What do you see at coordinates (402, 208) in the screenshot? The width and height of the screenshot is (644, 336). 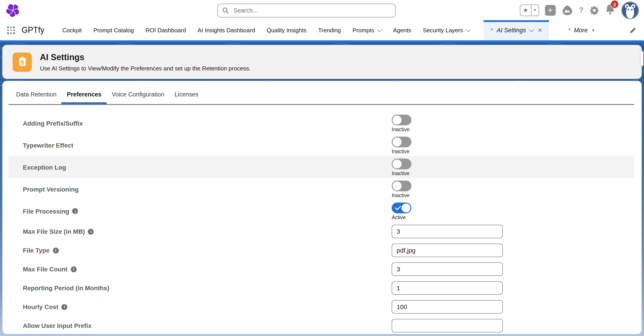 I see `toggle-file-processing` at bounding box center [402, 208].